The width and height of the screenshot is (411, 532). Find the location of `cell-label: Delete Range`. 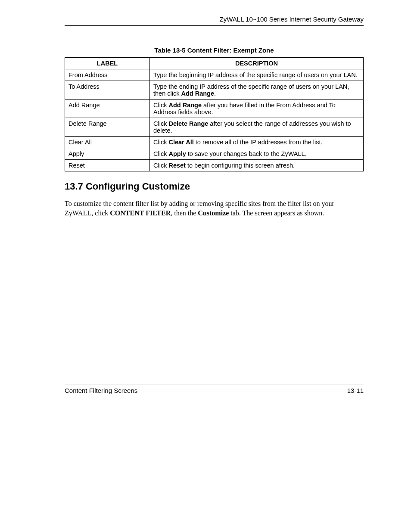

cell-label: Delete Range is located at coordinates (108, 128).